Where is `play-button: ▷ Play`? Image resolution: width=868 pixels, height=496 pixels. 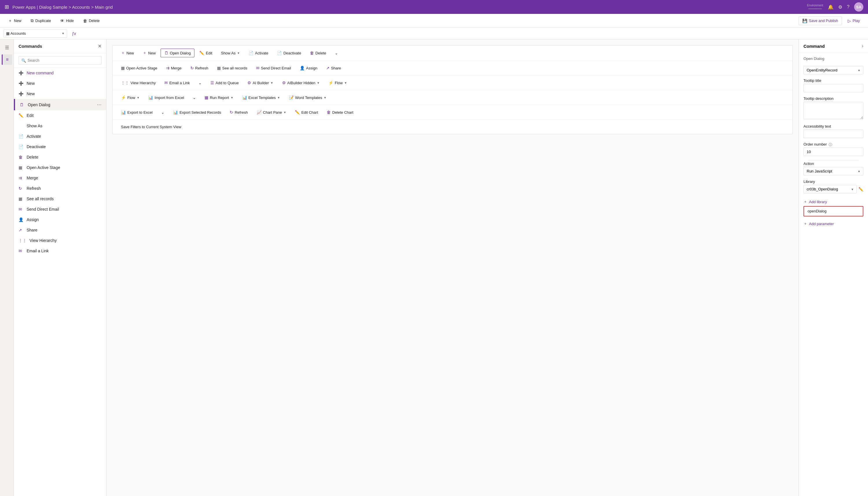 play-button: ▷ Play is located at coordinates (854, 21).